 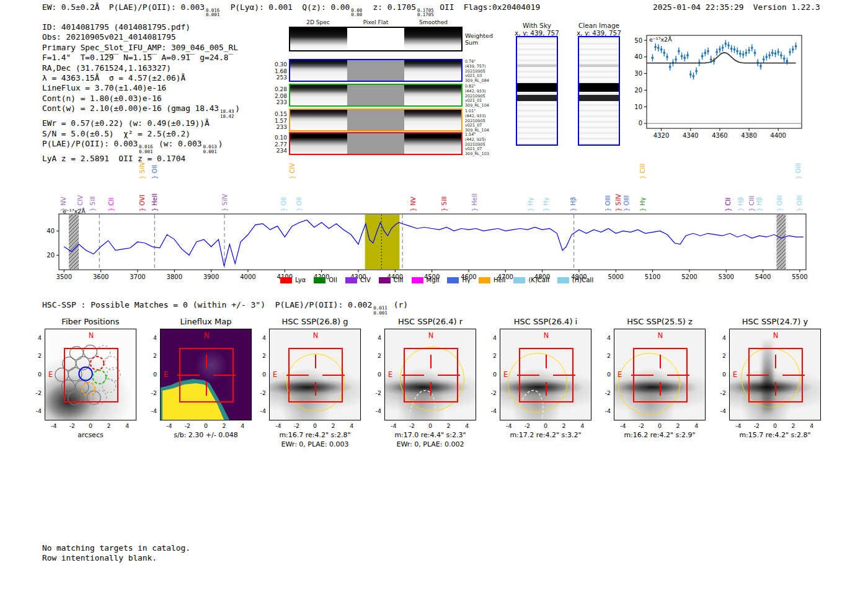 I want to click on info-line: EWr = 0.57(±0.22) (w: 0.49(±0.19))Å, so click(x=141, y=123).